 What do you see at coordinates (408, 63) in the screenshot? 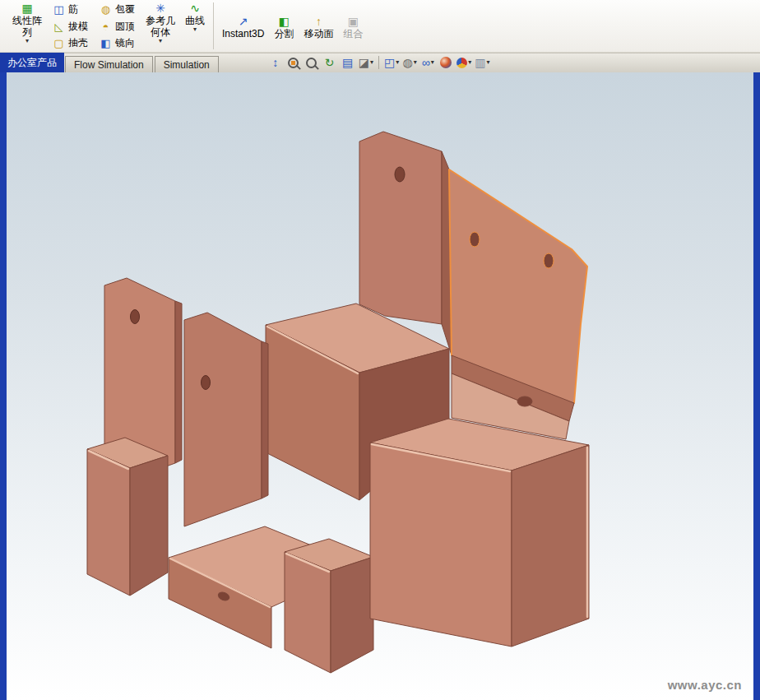
I see `display-style-icon: ◍` at bounding box center [408, 63].